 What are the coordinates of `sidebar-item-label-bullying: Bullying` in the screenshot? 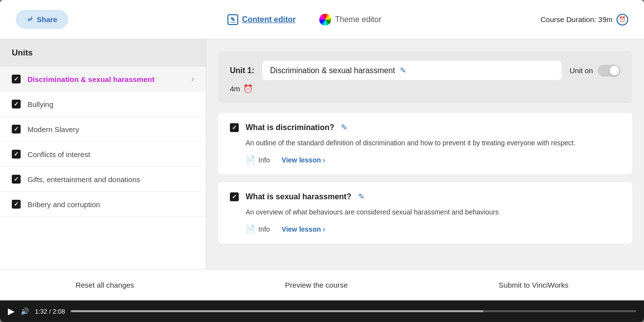 It's located at (111, 104).